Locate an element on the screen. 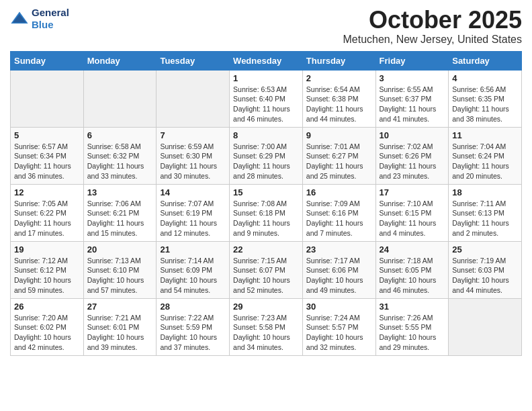 The height and width of the screenshot is (411, 532). day-number: 16 is located at coordinates (339, 192).